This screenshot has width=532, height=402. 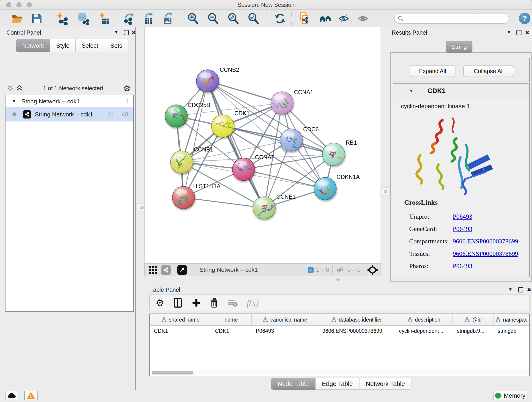 What do you see at coordinates (311, 270) in the screenshot?
I see `selected-indicator-checkbox-icon: ✓` at bounding box center [311, 270].